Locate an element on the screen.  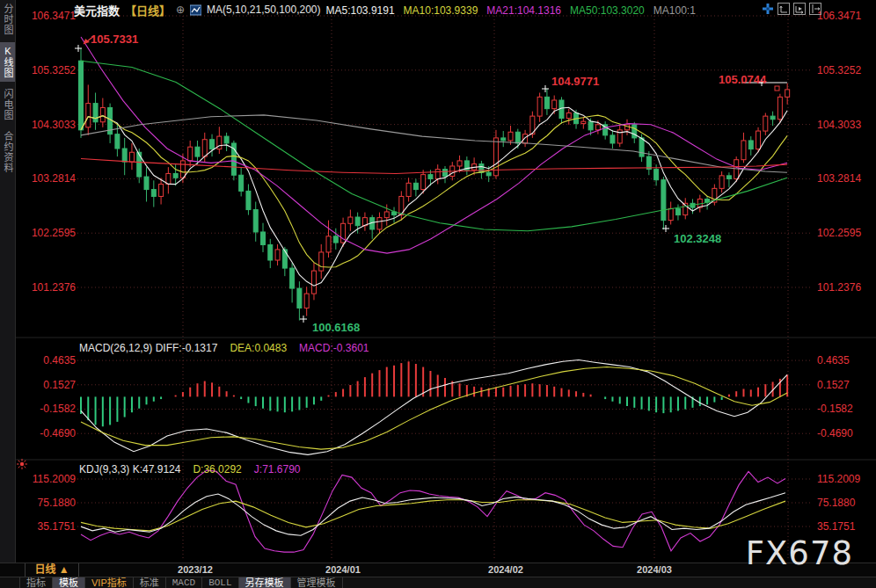
toolbar-item-4: MACD is located at coordinates (183, 583).